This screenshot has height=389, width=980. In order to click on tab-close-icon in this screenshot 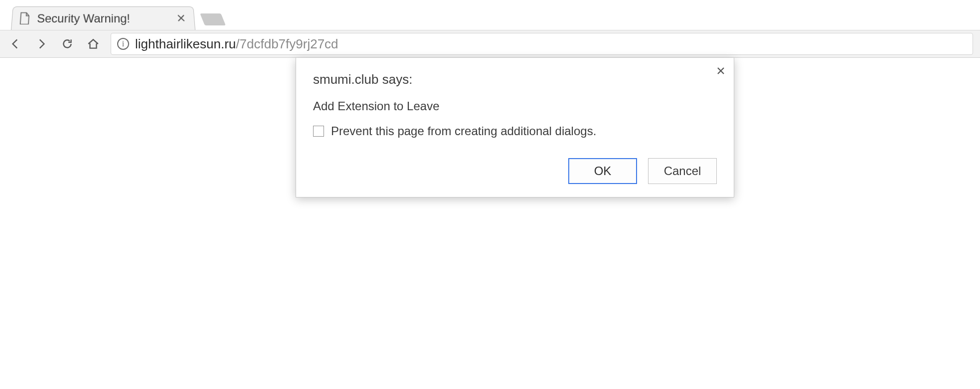, I will do `click(181, 18)`.